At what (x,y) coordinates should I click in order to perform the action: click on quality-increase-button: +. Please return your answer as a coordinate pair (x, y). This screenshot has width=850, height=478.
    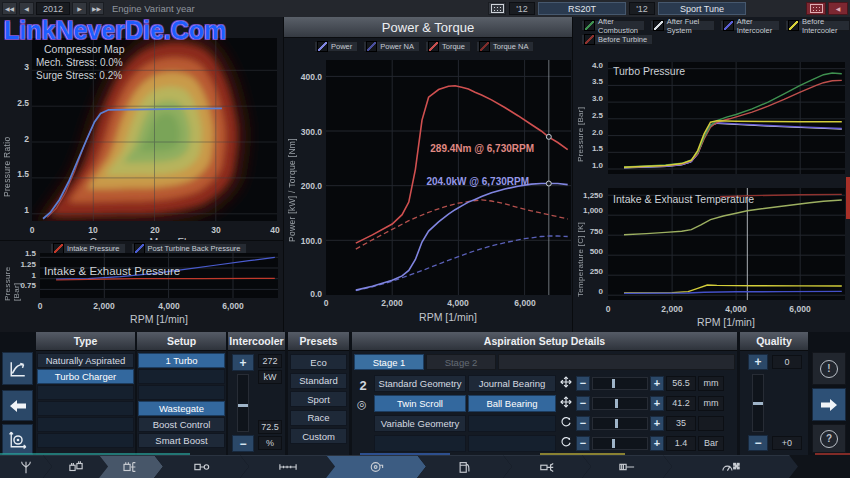
    Looking at the image, I should click on (758, 362).